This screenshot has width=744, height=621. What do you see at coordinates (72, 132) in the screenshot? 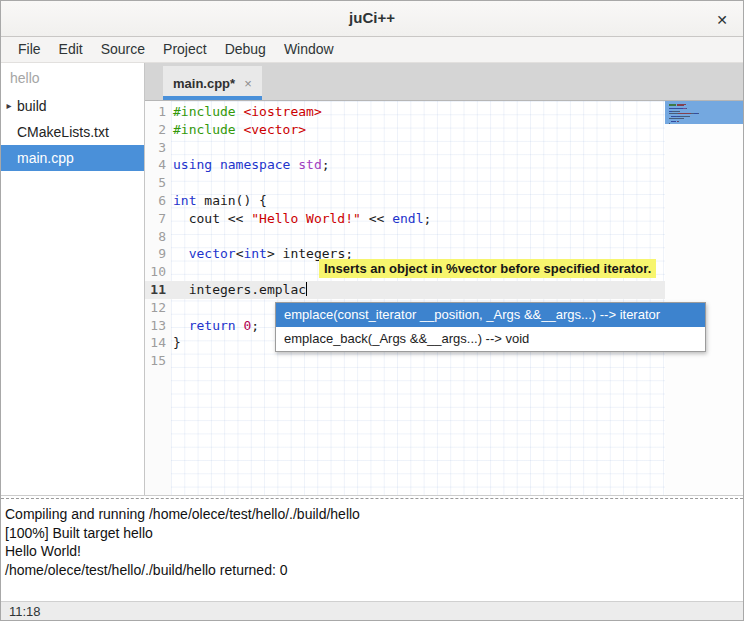
I see `sidebar-item-cmakelists-txt: CMakeLists.txt` at bounding box center [72, 132].